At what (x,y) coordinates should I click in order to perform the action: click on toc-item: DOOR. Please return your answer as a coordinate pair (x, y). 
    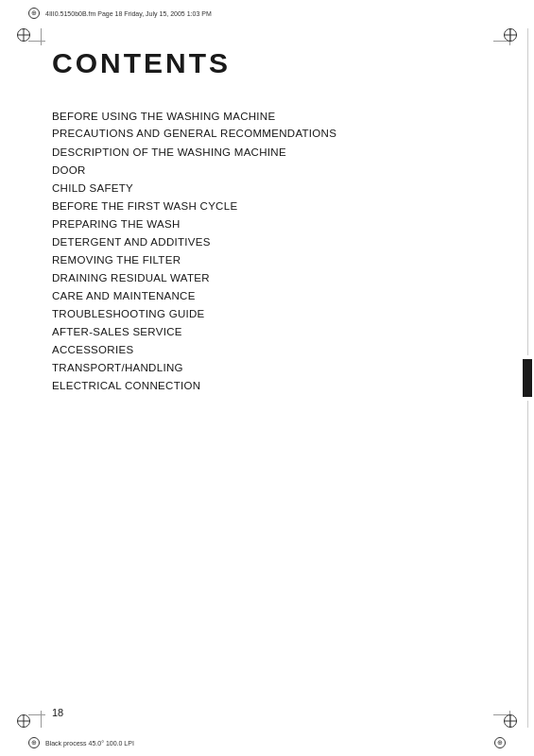
    Looking at the image, I should click on (276, 170).